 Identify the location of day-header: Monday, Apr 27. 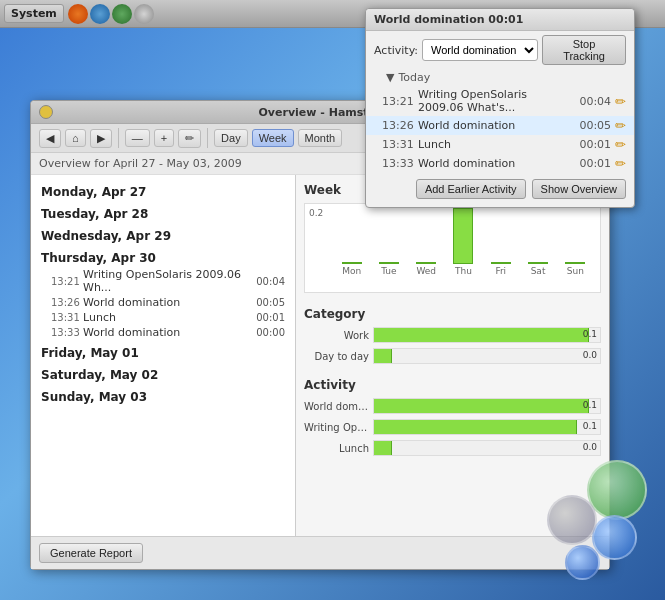
(163, 190).